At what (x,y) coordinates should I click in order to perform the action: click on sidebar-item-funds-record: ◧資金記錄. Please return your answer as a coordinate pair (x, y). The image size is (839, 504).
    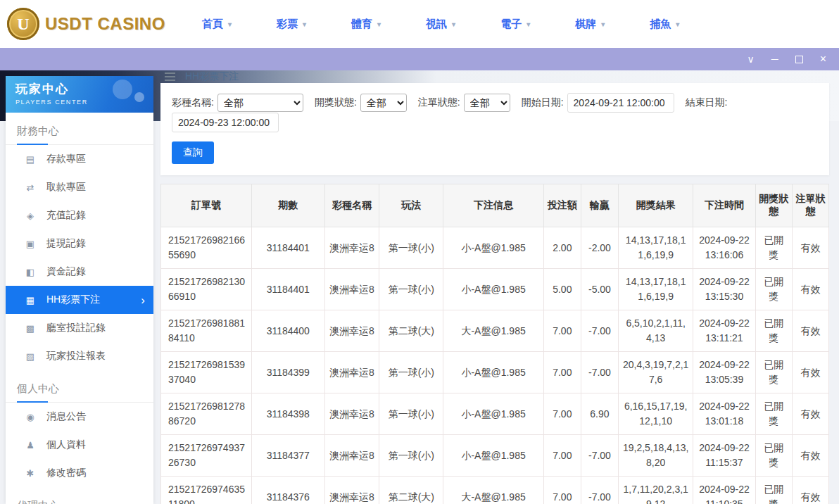
    Looking at the image, I should click on (80, 272).